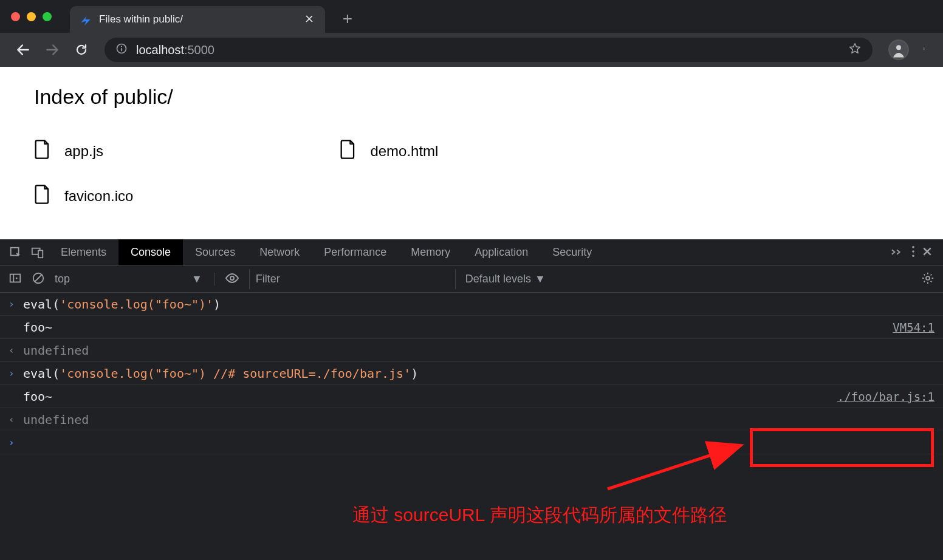  I want to click on devtools-tab-sources: Sources, so click(215, 253).